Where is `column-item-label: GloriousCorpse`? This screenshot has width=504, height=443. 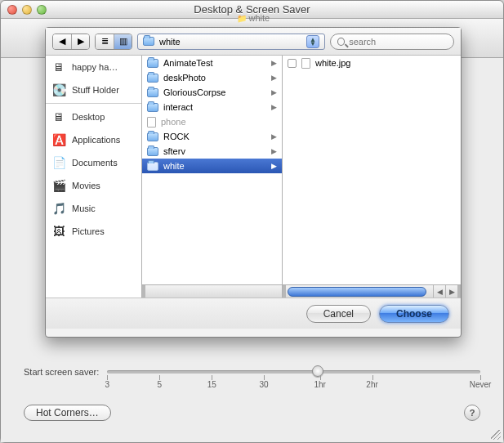 column-item-label: GloriousCorpse is located at coordinates (194, 92).